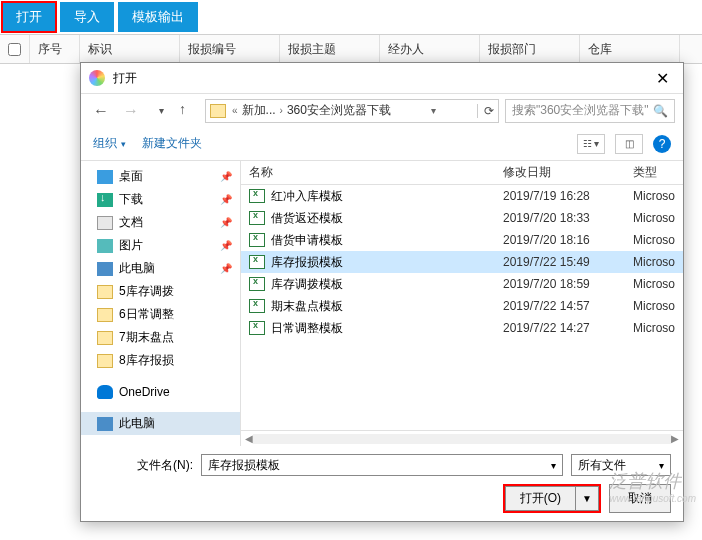 The height and width of the screenshot is (540, 702). I want to click on scroll-left-icon: ◀, so click(249, 438).